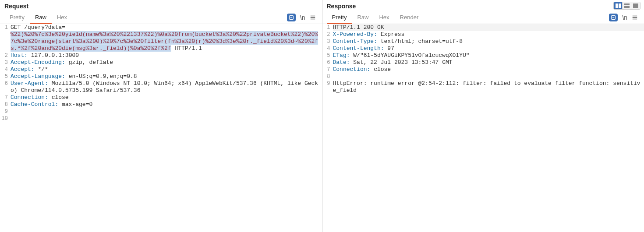 This screenshot has width=644, height=232. I want to click on line-content: Content-Length: 97, so click(489, 49).